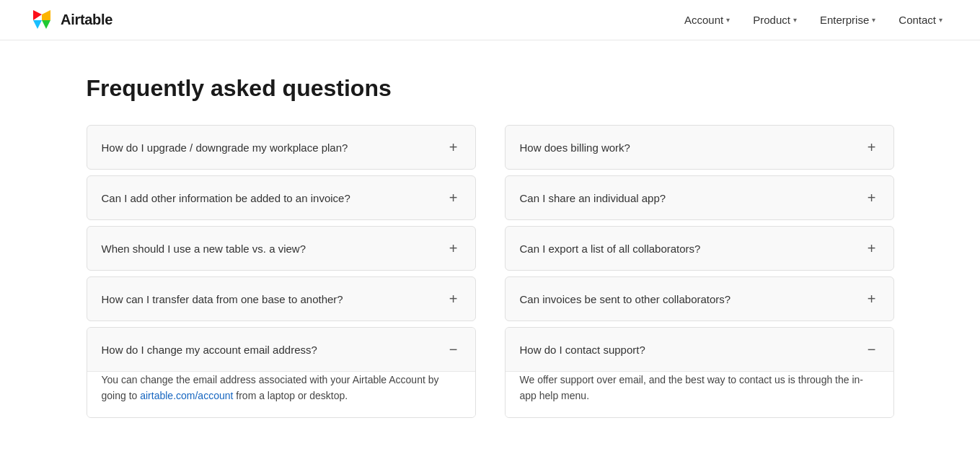 The width and height of the screenshot is (980, 449). What do you see at coordinates (274, 299) in the screenshot?
I see `faq-question-text-q4: How can I transfer data from one base to…` at bounding box center [274, 299].